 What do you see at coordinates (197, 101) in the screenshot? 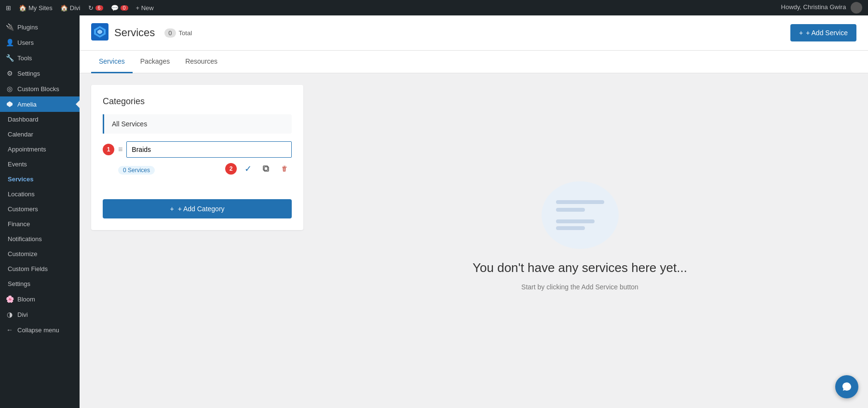
I see `categories-title: Categories` at bounding box center [197, 101].